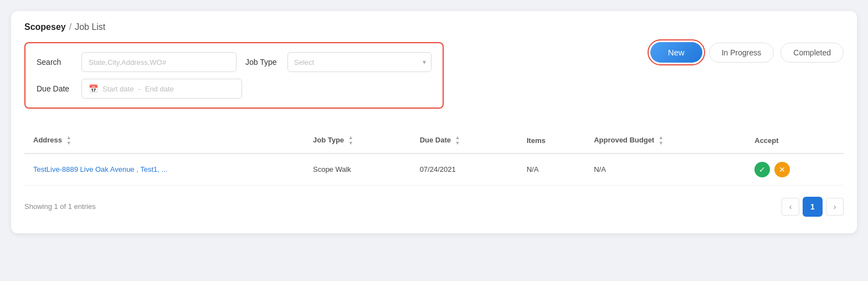 The height and width of the screenshot is (281, 868). Describe the element at coordinates (434, 141) in the screenshot. I see `table-header: Address ▲▼ Job Type ▲▼ Due Date ▲▼ Items…` at that location.